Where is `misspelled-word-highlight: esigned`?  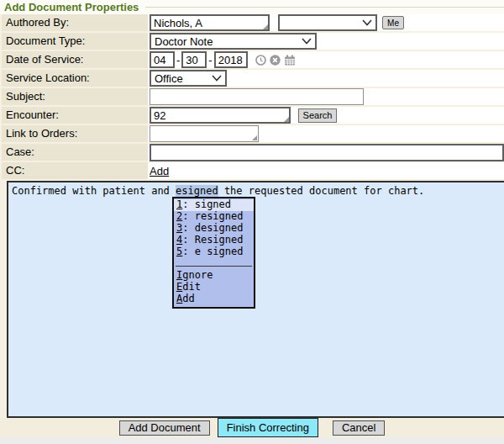
misspelled-word-highlight: esigned is located at coordinates (197, 191).